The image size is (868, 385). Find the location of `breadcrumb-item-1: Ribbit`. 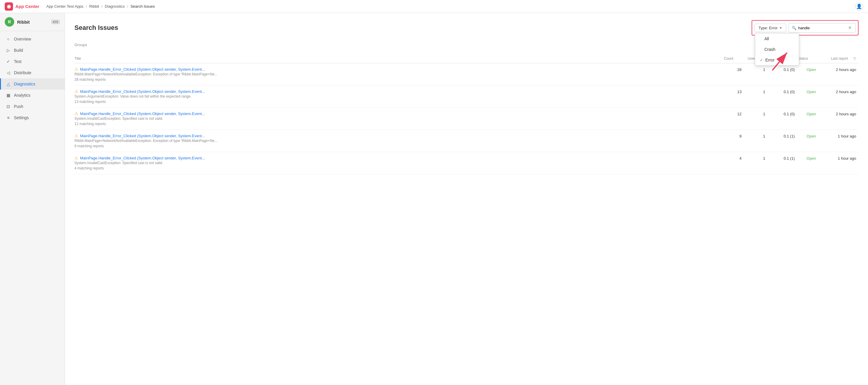

breadcrumb-item-1: Ribbit is located at coordinates (94, 6).